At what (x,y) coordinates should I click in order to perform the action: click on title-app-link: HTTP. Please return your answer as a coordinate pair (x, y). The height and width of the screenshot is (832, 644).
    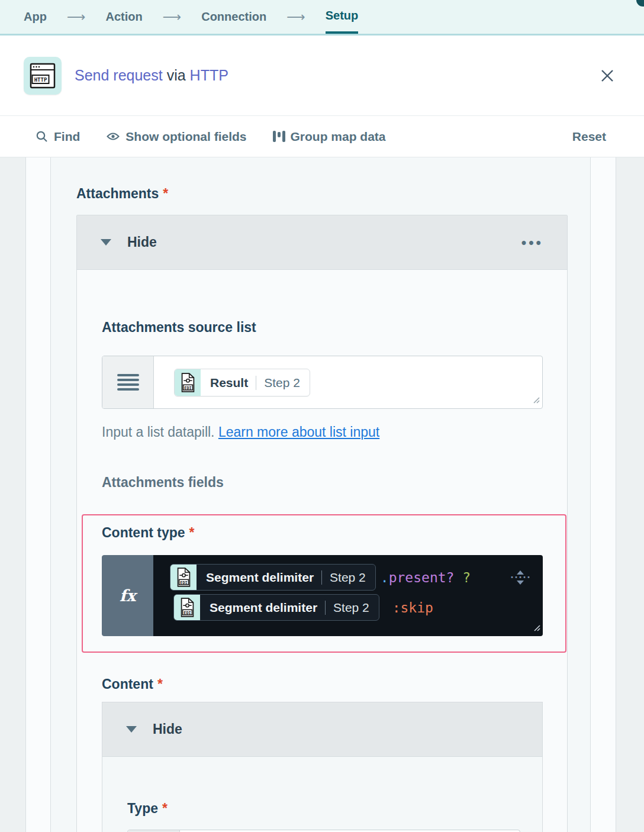
    Looking at the image, I should click on (210, 75).